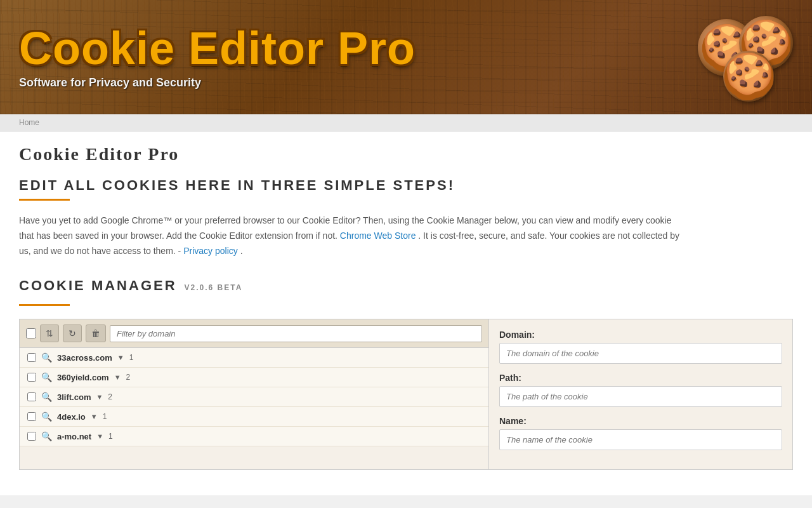 This screenshot has height=508, width=812. Describe the element at coordinates (641, 390) in the screenshot. I see `path-field-group: Path:` at that location.